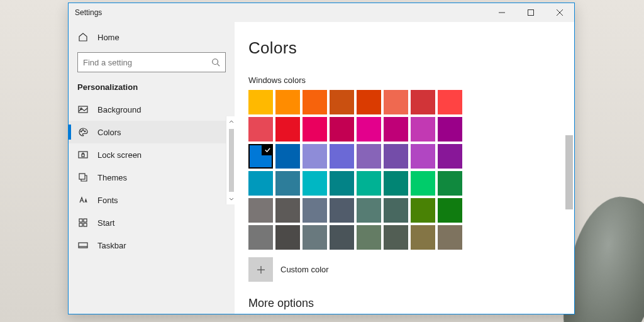  What do you see at coordinates (260, 269) in the screenshot?
I see `custom-color-button` at bounding box center [260, 269].